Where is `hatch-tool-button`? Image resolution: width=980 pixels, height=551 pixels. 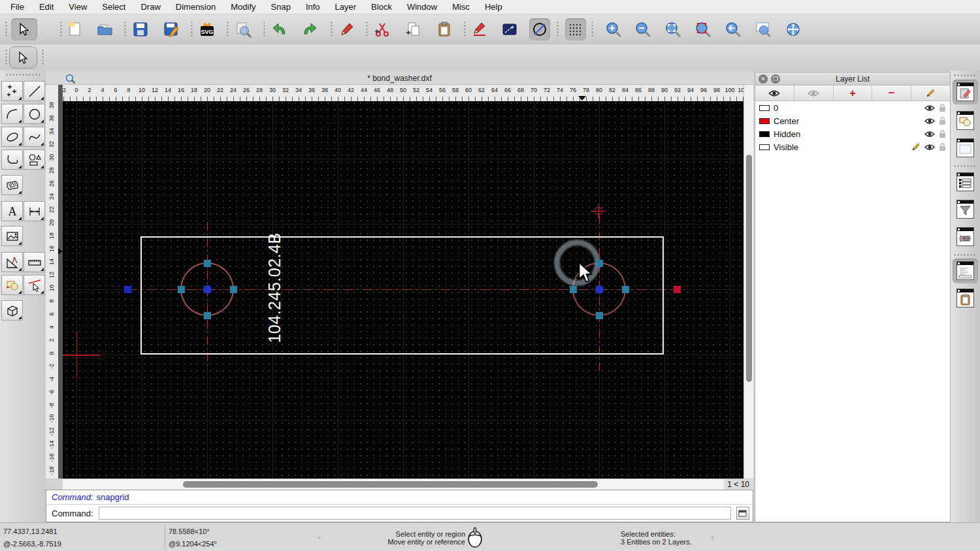 hatch-tool-button is located at coordinates (12, 185).